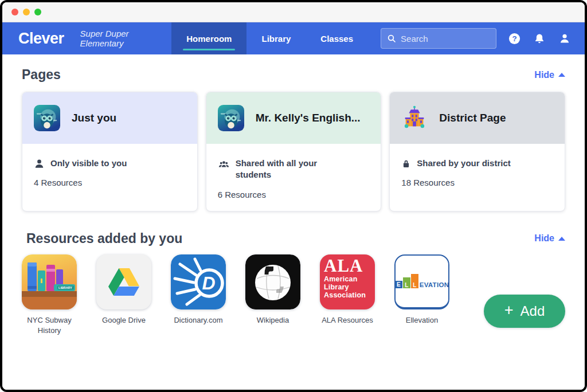 The image size is (587, 392). I want to click on page-card-title: District Page, so click(472, 118).